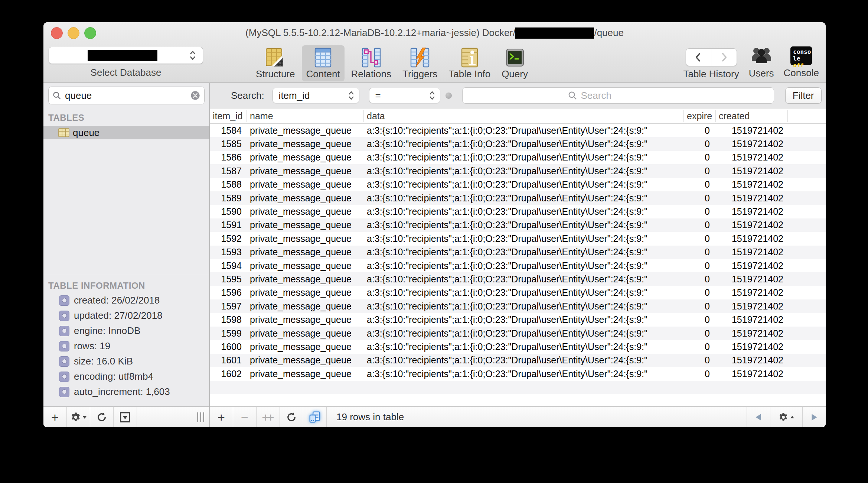 This screenshot has height=483, width=868. Describe the element at coordinates (751, 62) in the screenshot. I see `toolbar-right: Table History Users` at that location.